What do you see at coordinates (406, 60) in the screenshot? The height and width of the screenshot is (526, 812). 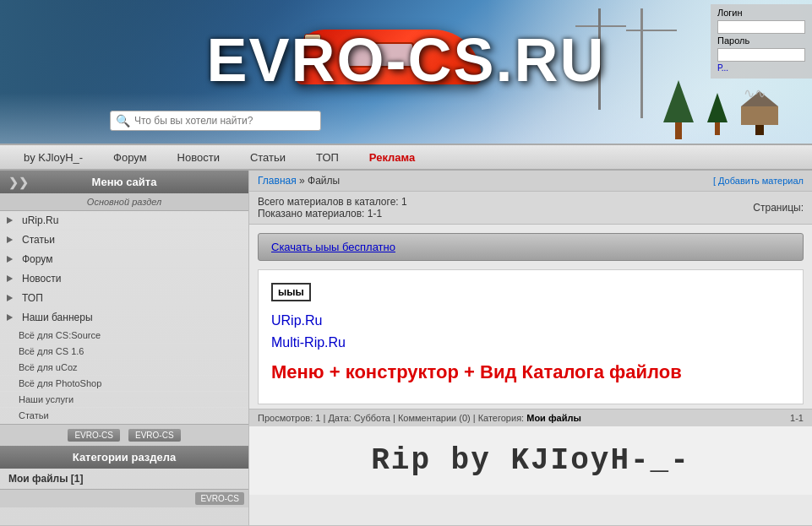 I see `site-title: EVRO-CS.RU` at bounding box center [406, 60].